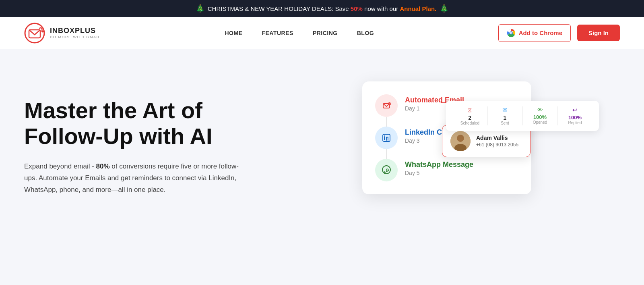  What do you see at coordinates (535, 33) in the screenshot?
I see `add-to-chrome-button: Add to Chrome` at bounding box center [535, 33].